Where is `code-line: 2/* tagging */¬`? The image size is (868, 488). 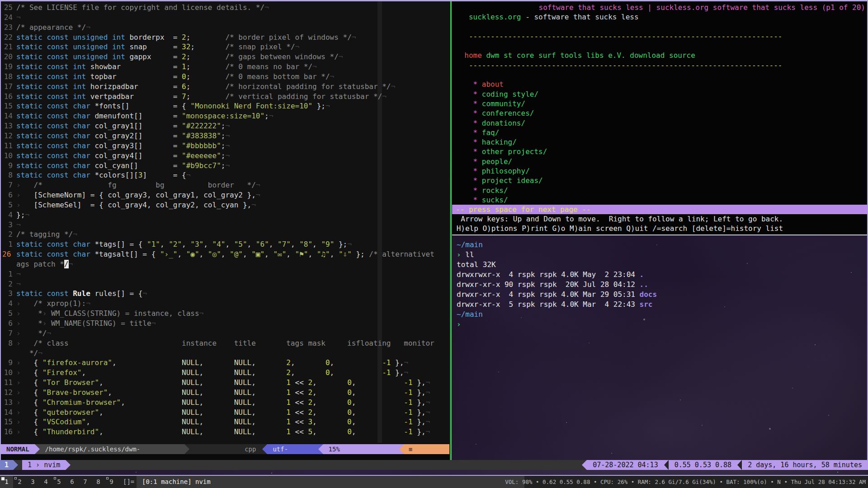 code-line: 2/* tagging */¬ is located at coordinates (225, 235).